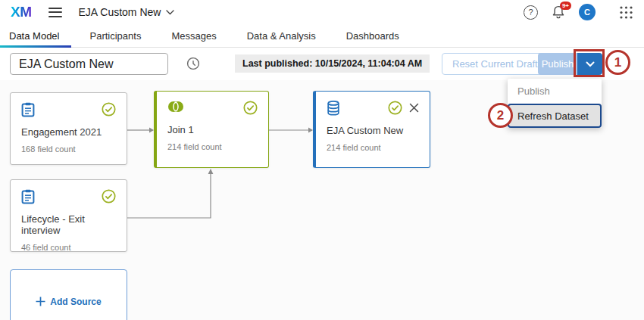 The image size is (644, 320). What do you see at coordinates (332, 64) in the screenshot?
I see `last-published-label: Last published: 10/15/2024, 11:04:04 AM` at bounding box center [332, 64].